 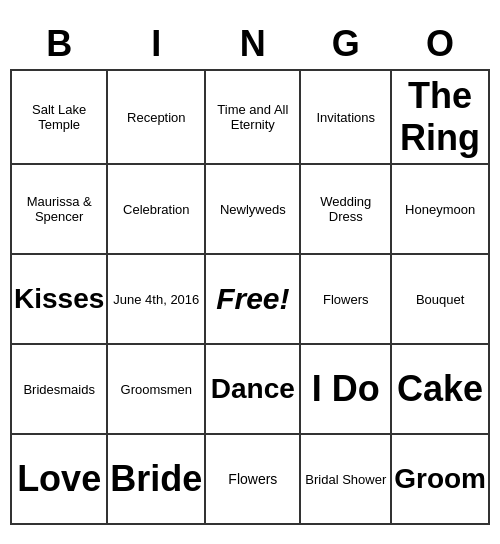 What do you see at coordinates (346, 389) in the screenshot?
I see `bingo-cell-3-3: I Do` at bounding box center [346, 389].